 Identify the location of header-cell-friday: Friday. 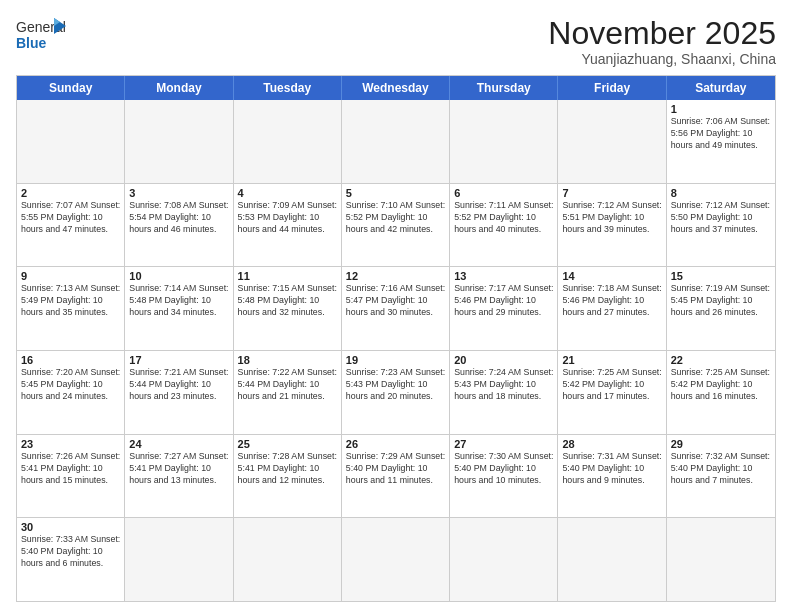
(612, 88).